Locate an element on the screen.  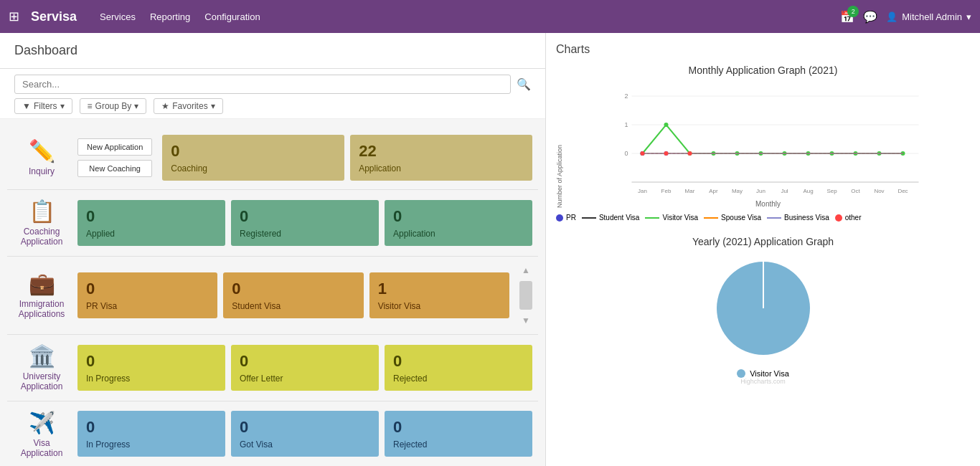
pie-dot is located at coordinates (741, 374).